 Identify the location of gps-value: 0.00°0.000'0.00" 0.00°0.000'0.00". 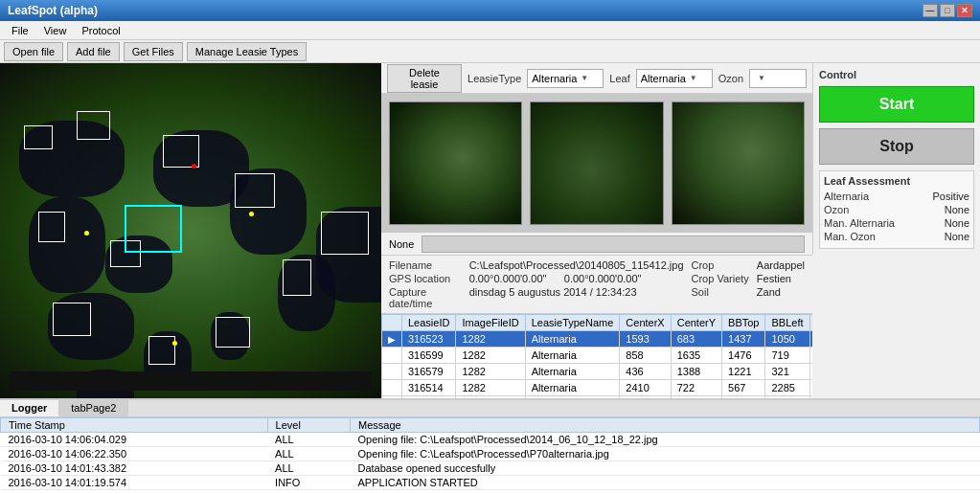
(577, 279).